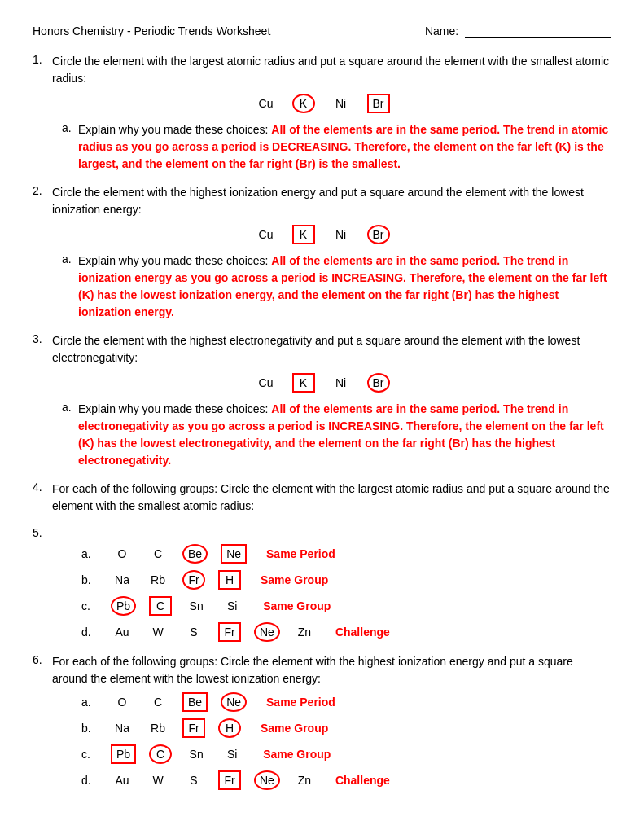 The height and width of the screenshot is (834, 644). I want to click on q6-group-a: a. O C Be Ne Same Period, so click(347, 702).